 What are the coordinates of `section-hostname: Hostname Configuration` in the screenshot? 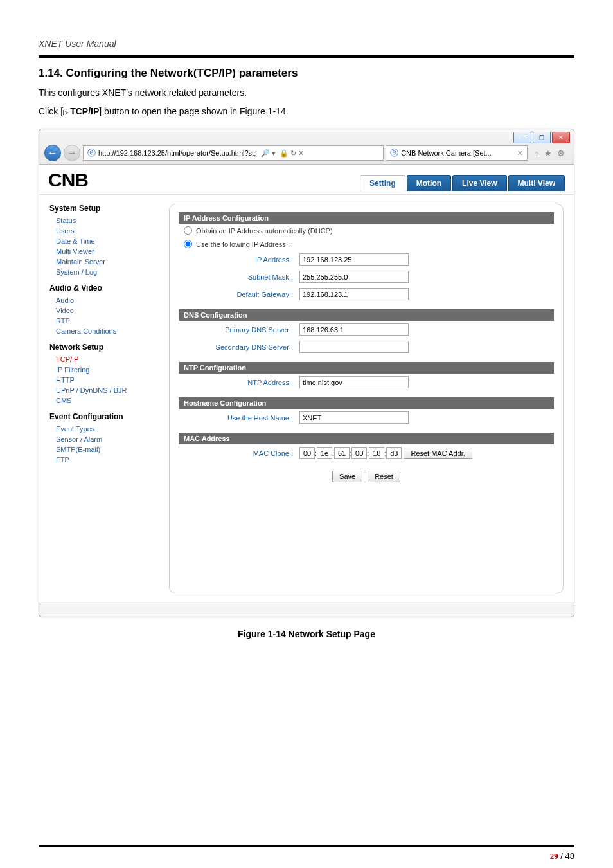 It's located at (366, 403).